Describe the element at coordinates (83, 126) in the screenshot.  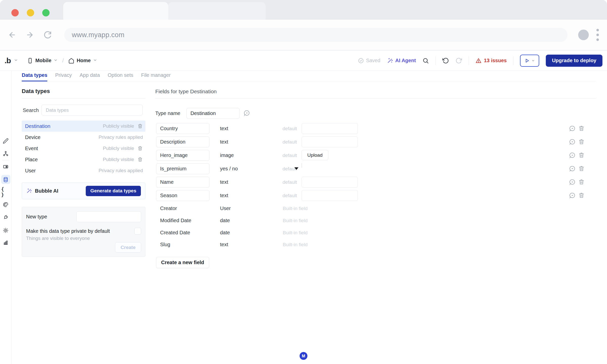
I see `data-type-row-destination: Destination Publicly visible` at that location.